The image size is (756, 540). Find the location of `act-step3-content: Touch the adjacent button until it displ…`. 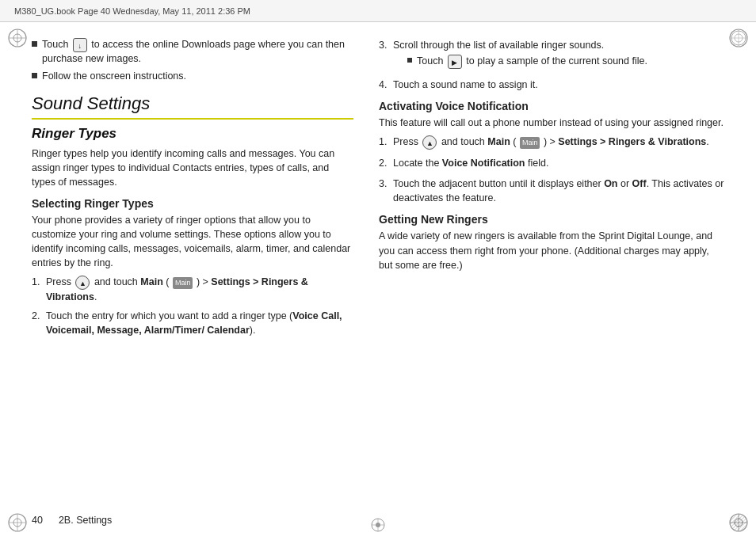

act-step3-content: Touch the adjacent button until it displ… is located at coordinates (559, 191).